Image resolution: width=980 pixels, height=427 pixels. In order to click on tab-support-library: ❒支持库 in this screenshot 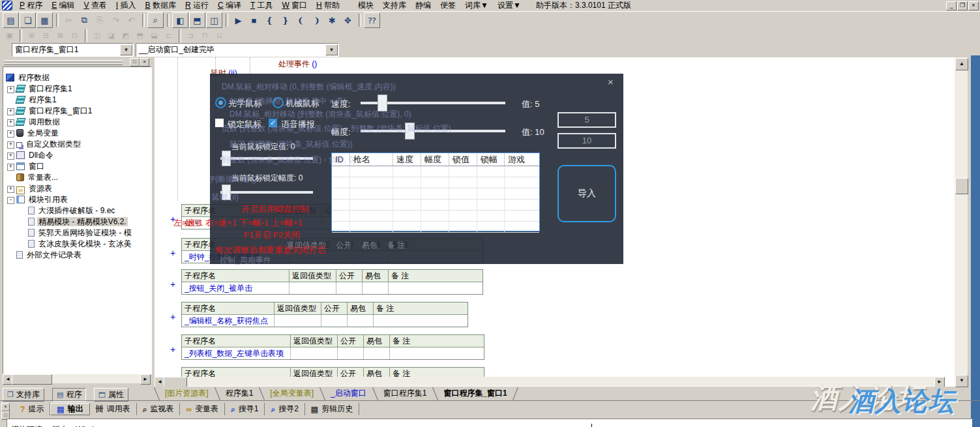, I will do `click(23, 395)`.